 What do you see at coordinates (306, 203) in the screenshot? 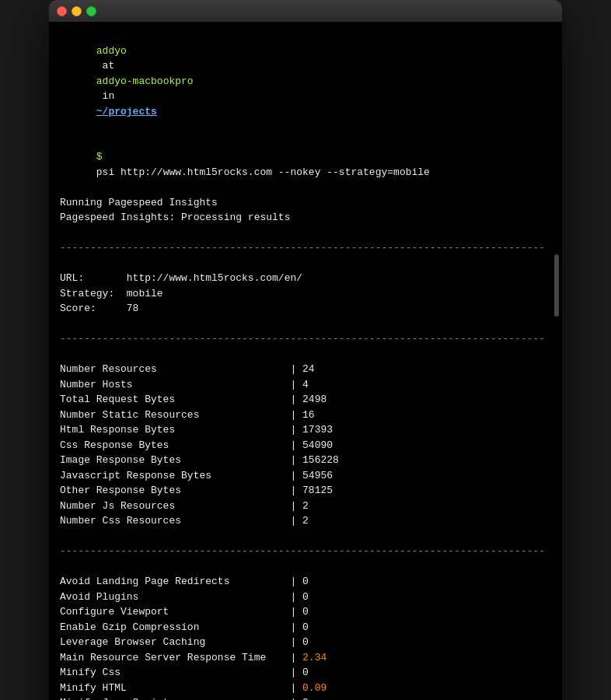
I see `output-line-1: Running Pagespeed Insights` at bounding box center [306, 203].